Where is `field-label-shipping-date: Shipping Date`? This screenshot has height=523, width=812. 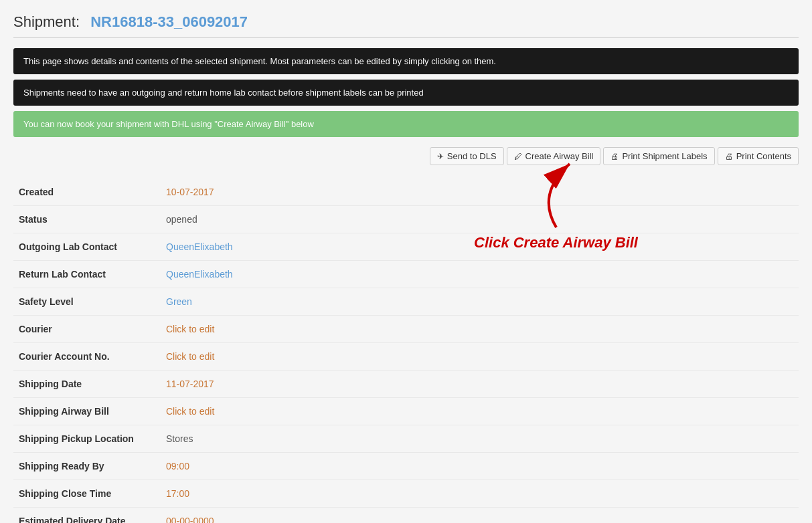 field-label-shipping-date: Shipping Date is located at coordinates (87, 384).